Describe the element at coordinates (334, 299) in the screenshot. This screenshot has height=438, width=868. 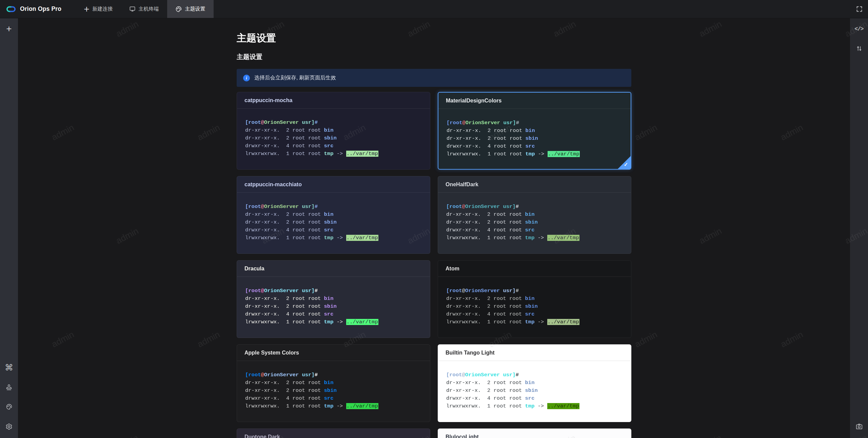
I see `theme-card: Dracula [root@OrionServer usr]#dr-xr-xr-…` at that location.